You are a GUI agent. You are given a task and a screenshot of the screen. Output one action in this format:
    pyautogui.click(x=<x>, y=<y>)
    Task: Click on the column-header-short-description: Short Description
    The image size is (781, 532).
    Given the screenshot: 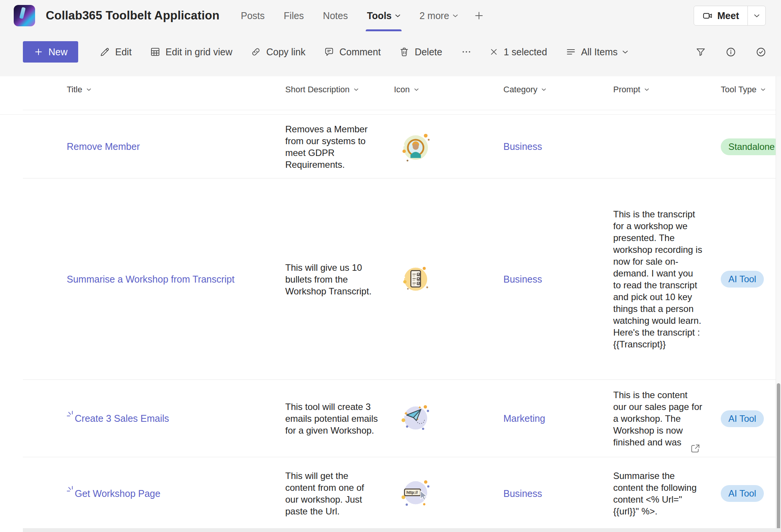 What is the action you would take?
    pyautogui.click(x=339, y=90)
    